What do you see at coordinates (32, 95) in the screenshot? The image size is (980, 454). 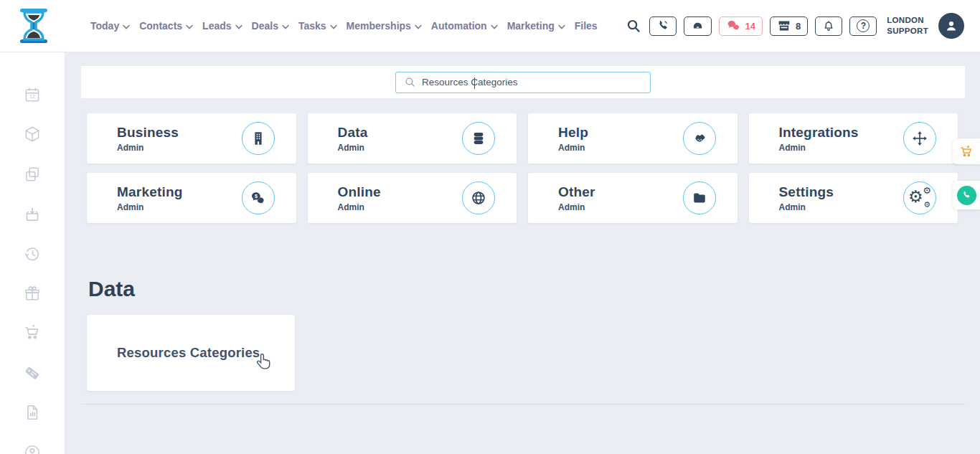 I see `sidebar-item-calendar: 12` at bounding box center [32, 95].